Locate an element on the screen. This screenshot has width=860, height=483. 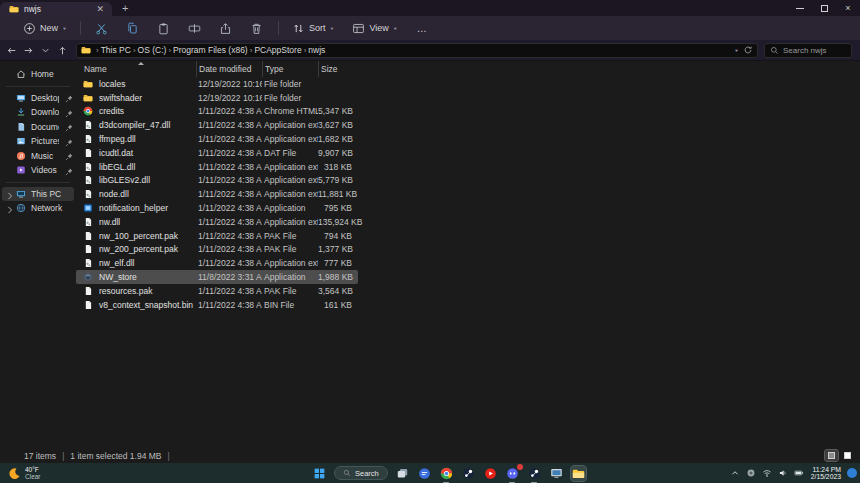
column-headers: Name Date modified Type Size is located at coordinates (468, 69).